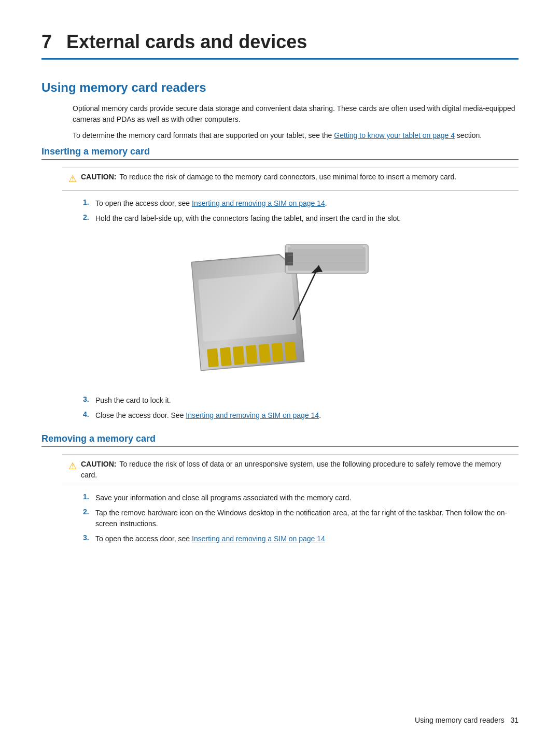  What do you see at coordinates (89, 538) in the screenshot?
I see `step-remove-3-num: 3.` at bounding box center [89, 538].